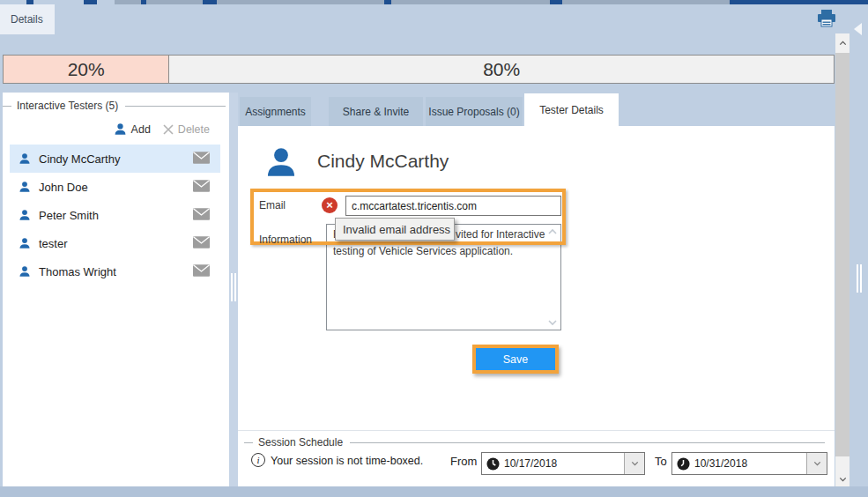 The width and height of the screenshot is (868, 497). What do you see at coordinates (168, 130) in the screenshot?
I see `delete-icon` at bounding box center [168, 130].